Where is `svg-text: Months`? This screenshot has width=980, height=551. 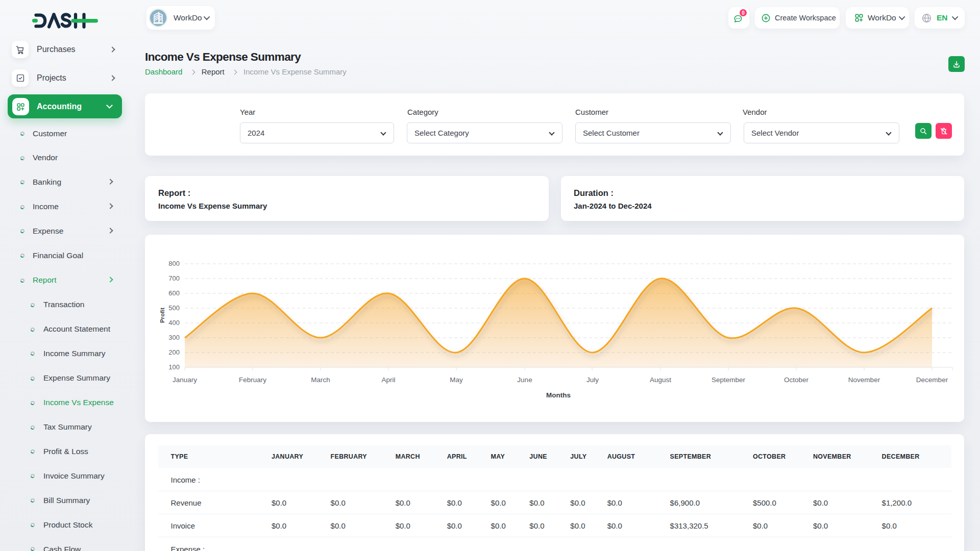 svg-text: Months is located at coordinates (558, 395).